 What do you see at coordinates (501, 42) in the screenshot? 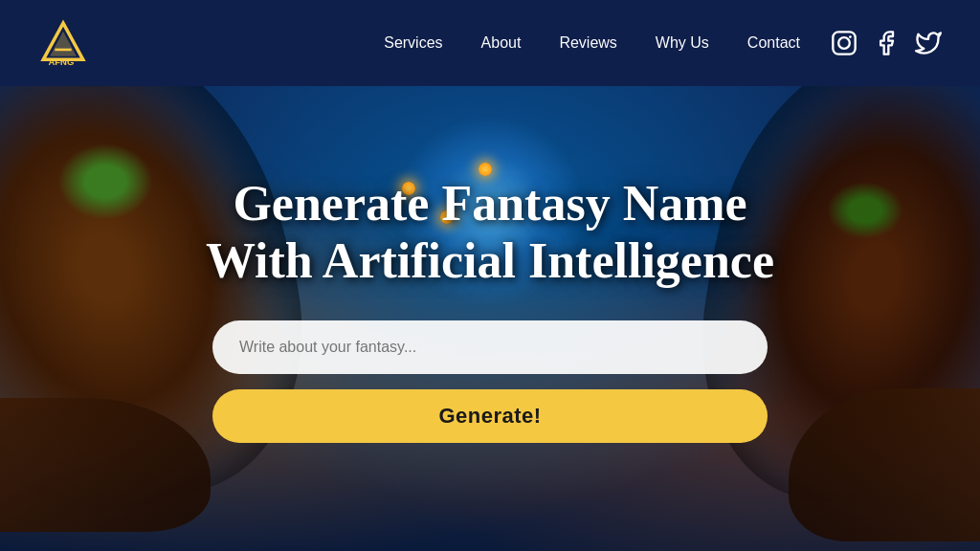
I see `nav-about: About` at bounding box center [501, 42].